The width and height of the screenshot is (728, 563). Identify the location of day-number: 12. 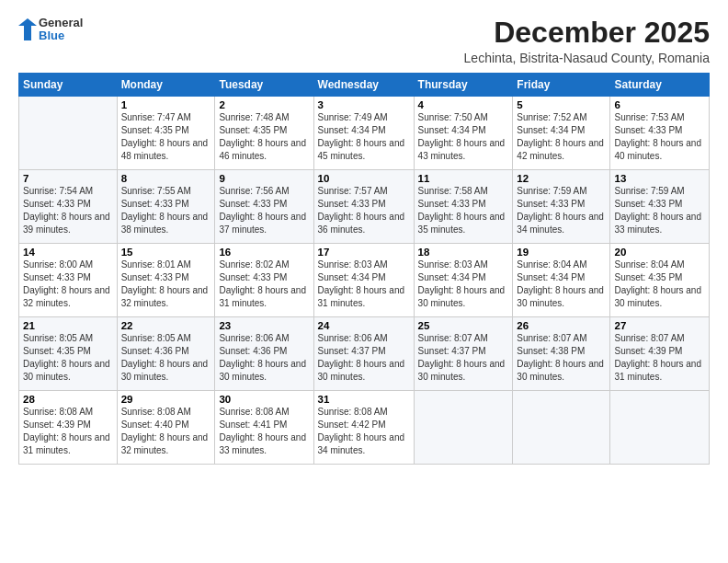
(561, 178).